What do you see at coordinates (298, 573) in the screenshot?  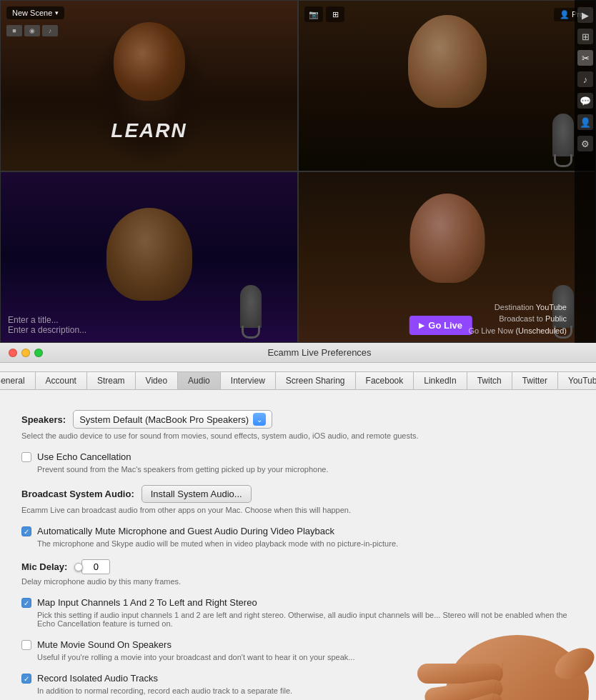 I see `mic-delay-row: Mic Delay: 0 Delay microphone audio by t…` at bounding box center [298, 573].